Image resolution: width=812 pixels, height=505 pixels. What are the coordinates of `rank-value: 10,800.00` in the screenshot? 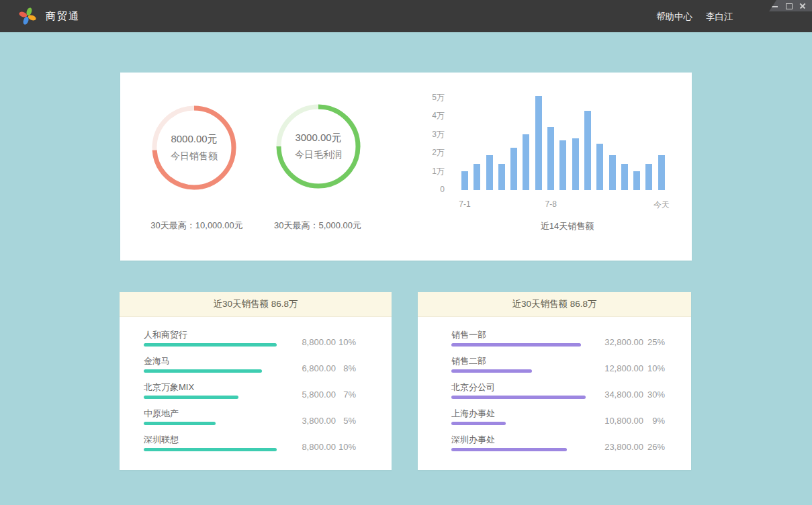 It's located at (610, 420).